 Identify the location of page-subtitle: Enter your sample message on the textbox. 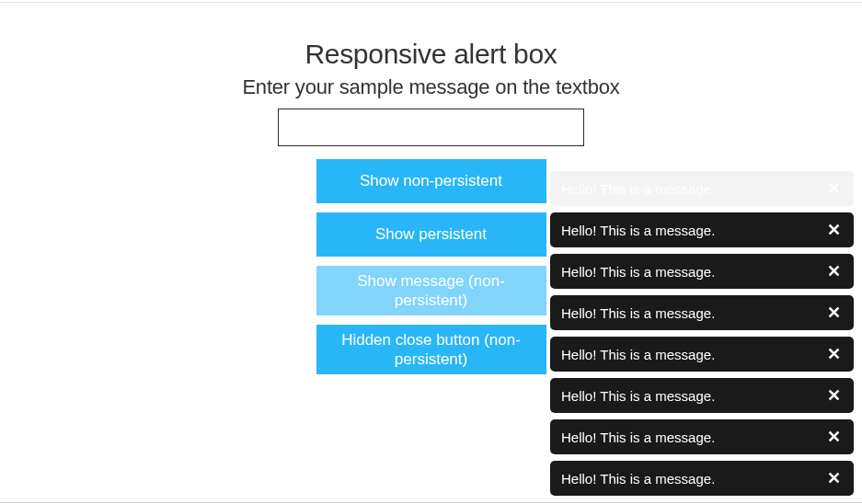
(431, 87).